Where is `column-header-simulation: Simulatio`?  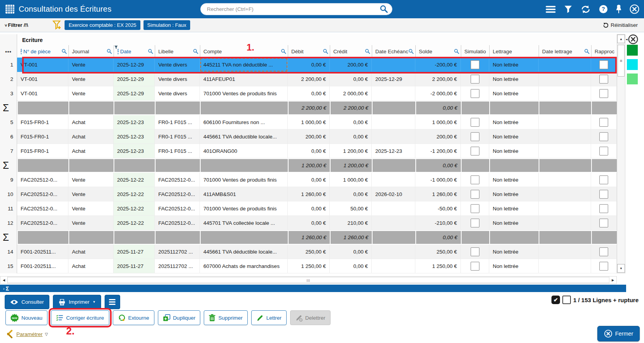 column-header-simulation: Simulatio is located at coordinates (475, 51).